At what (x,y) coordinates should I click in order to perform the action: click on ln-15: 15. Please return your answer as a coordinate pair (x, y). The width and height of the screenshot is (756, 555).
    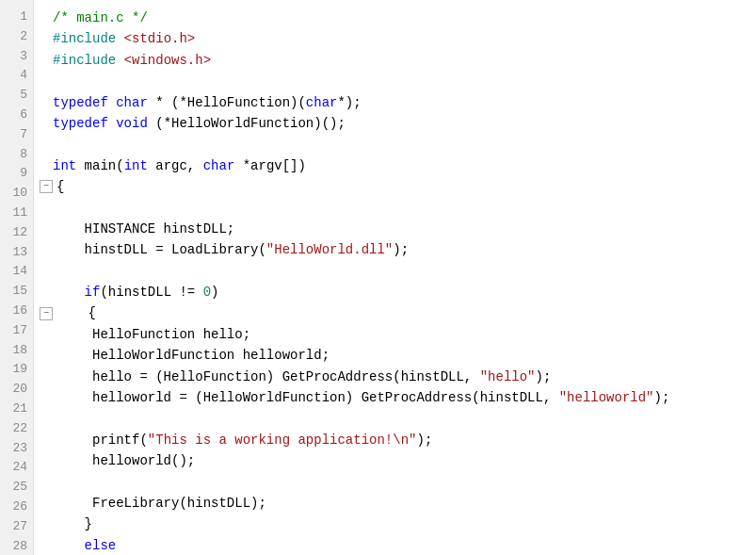
    Looking at the image, I should click on (17, 292).